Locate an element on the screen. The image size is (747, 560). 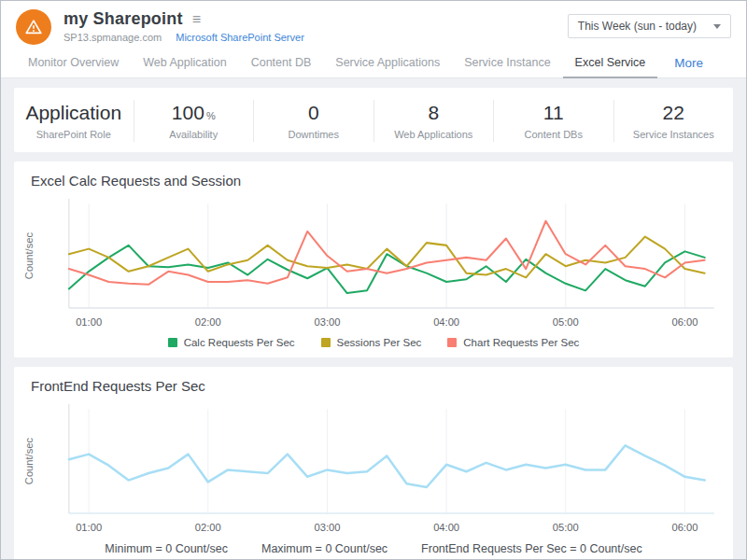
stat-label: Content DBs is located at coordinates (554, 134).